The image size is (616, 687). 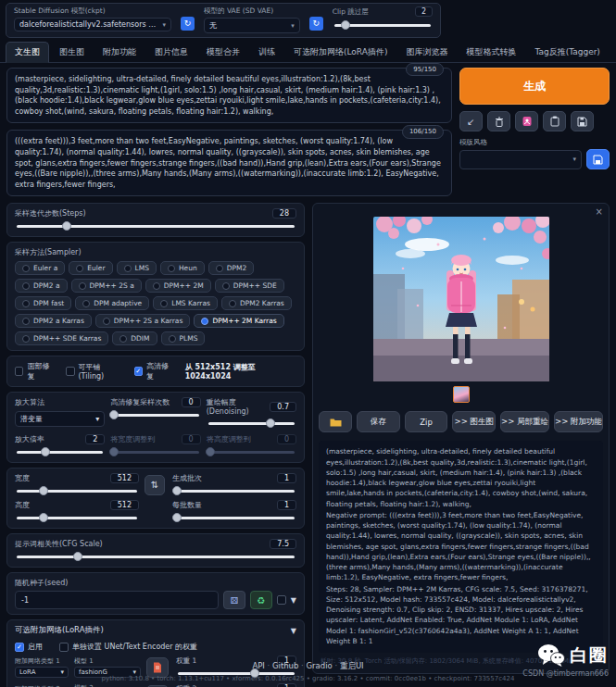 What do you see at coordinates (267, 52) in the screenshot?
I see `tab-train: 训练` at bounding box center [267, 52].